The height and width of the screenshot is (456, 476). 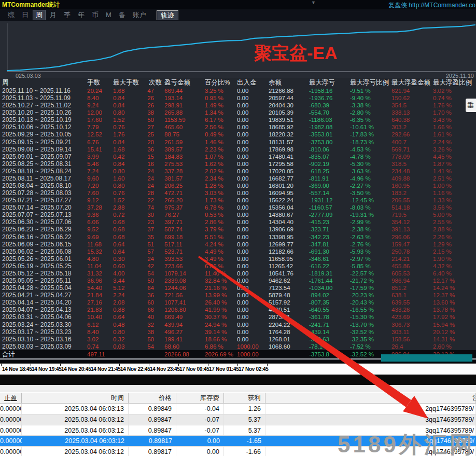 I want to click on stats-cell: 2025.09.01 ~ 2025.09.07, so click(x=44, y=157).